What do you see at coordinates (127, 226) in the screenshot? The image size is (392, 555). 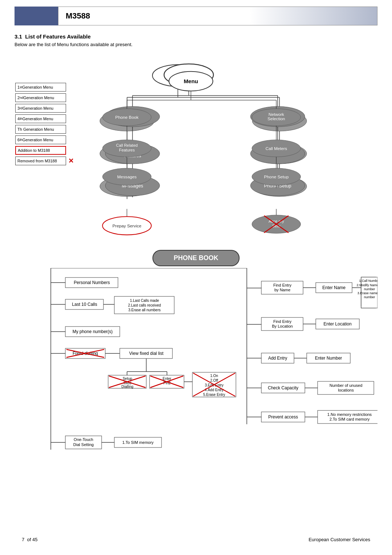 I see `svg-text: Prepay Service` at bounding box center [127, 226].